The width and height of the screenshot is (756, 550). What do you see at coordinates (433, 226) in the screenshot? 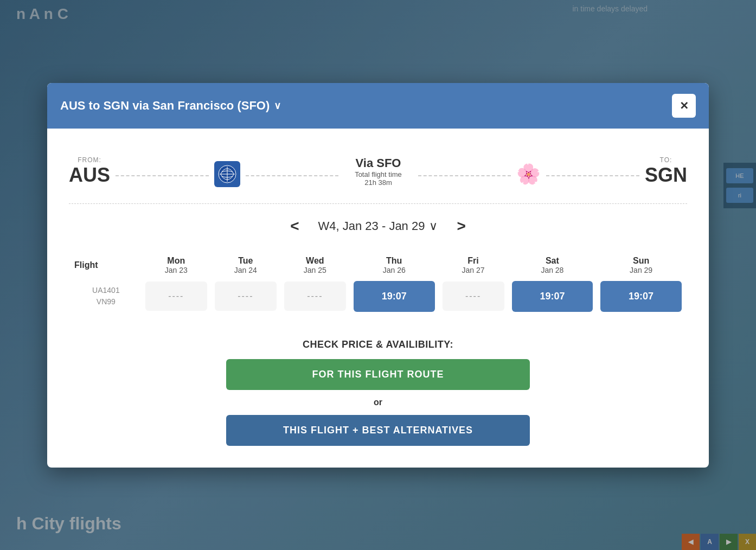
I see `week-chevron: ∨` at bounding box center [433, 226].